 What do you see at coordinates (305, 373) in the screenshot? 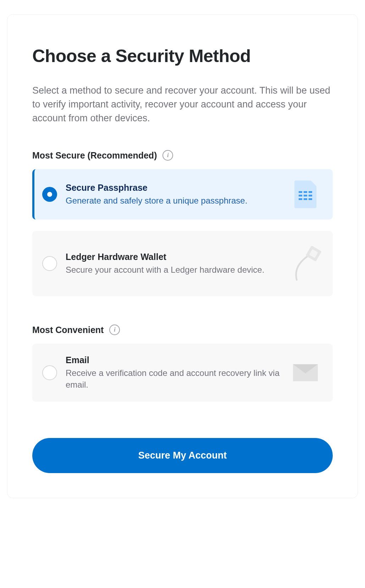
I see `email-envelope-icon` at bounding box center [305, 373].